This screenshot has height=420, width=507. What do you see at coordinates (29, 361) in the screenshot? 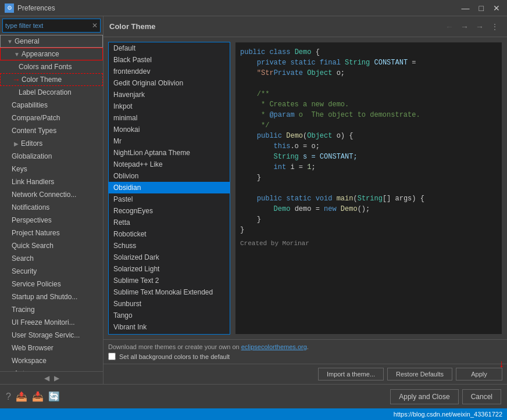
I see `sidebar-label-workspace: Workspace` at bounding box center [29, 361].